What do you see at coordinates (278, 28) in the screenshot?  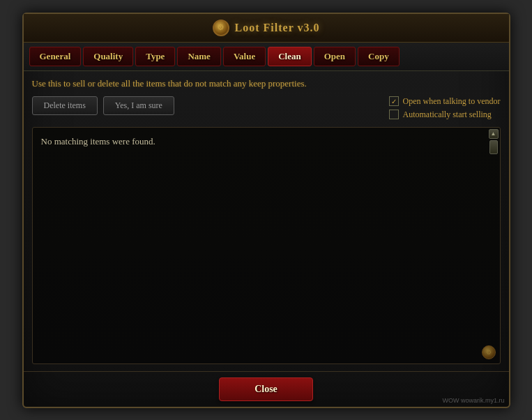 I see `window-title: Loot Filter v3.0` at bounding box center [278, 28].